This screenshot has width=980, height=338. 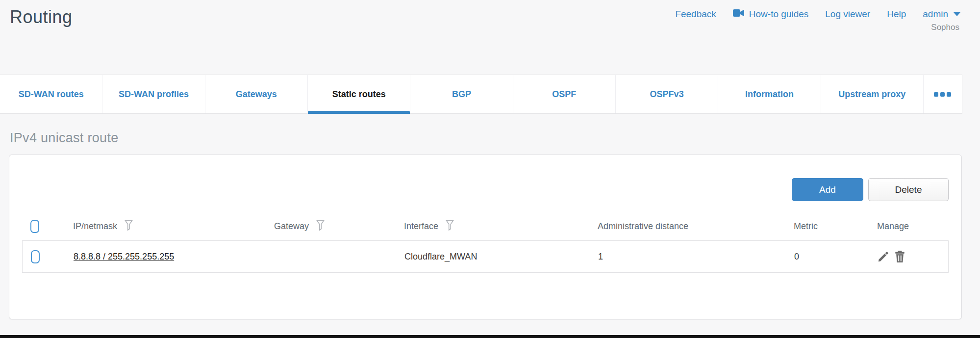 What do you see at coordinates (485, 226) in the screenshot?
I see `table-header: IP/netmask Gateway Interface Administrat…` at bounding box center [485, 226].